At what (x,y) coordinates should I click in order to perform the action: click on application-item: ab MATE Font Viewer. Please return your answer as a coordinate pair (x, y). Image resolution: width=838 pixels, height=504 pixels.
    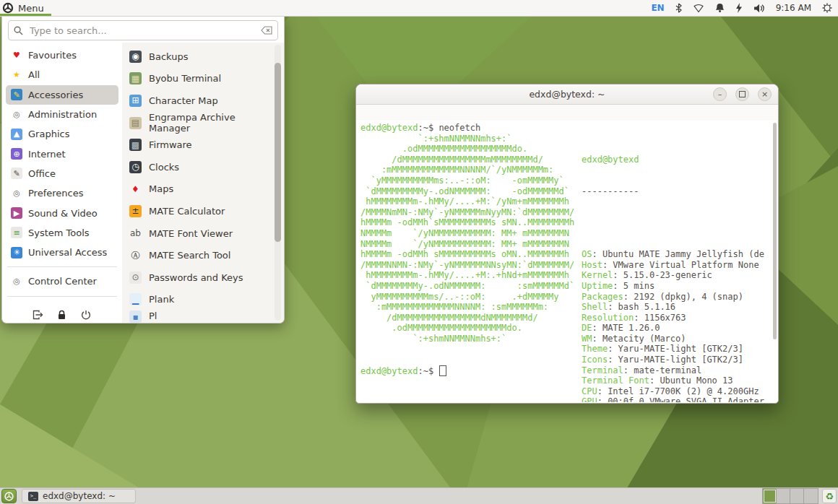
    Looking at the image, I should click on (199, 234).